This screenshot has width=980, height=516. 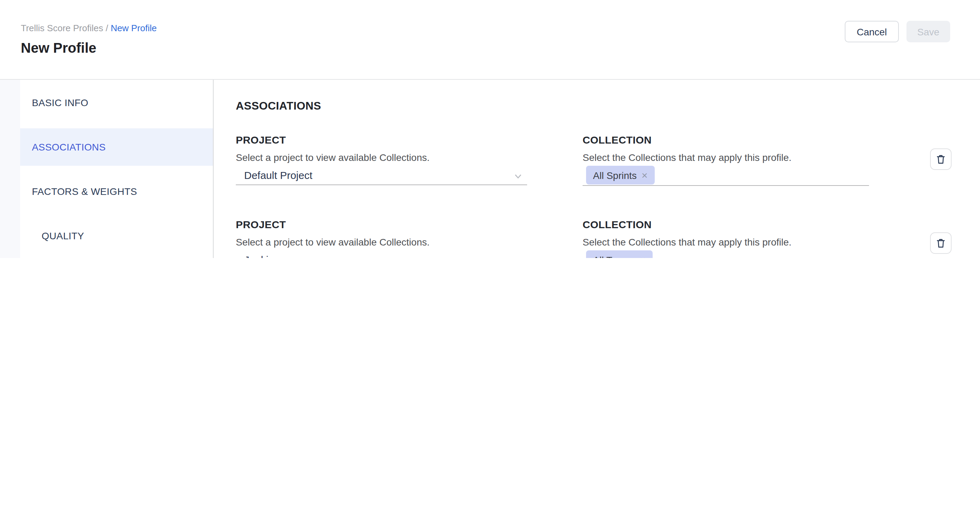 What do you see at coordinates (614, 256) in the screenshot?
I see `collection-tag-label: All Teams` at bounding box center [614, 256].